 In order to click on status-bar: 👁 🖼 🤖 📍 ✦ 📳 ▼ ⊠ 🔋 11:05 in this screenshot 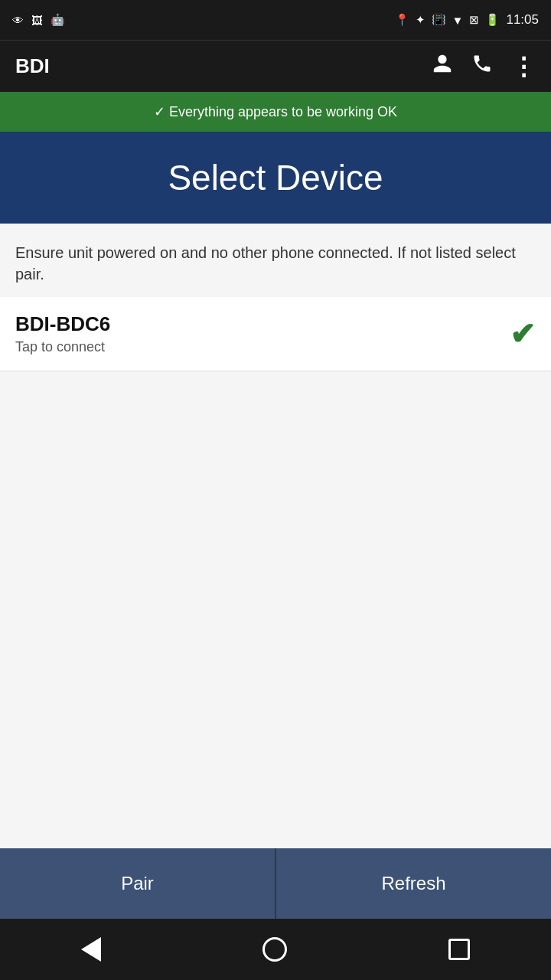, I will do `click(276, 20)`.